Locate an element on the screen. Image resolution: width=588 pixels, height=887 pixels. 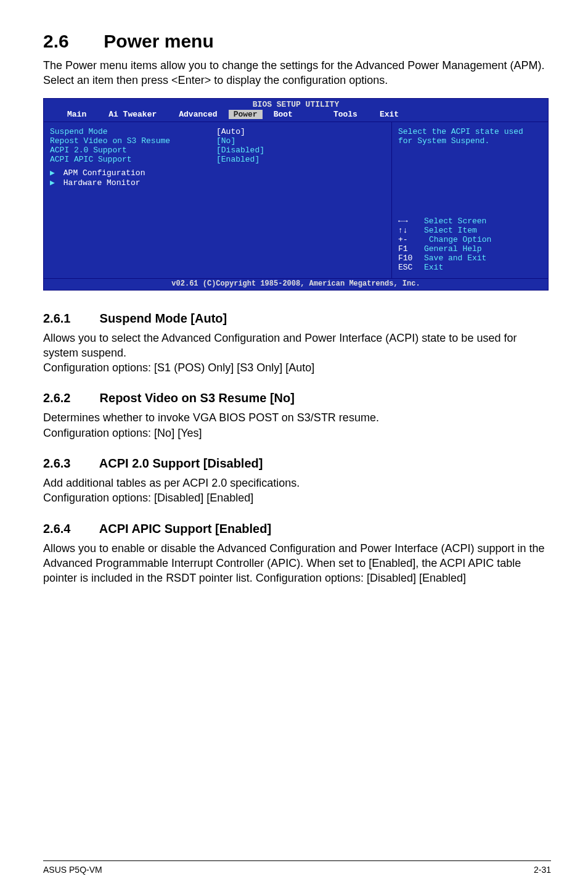
bios-menu-tools: Tools is located at coordinates (345, 115).